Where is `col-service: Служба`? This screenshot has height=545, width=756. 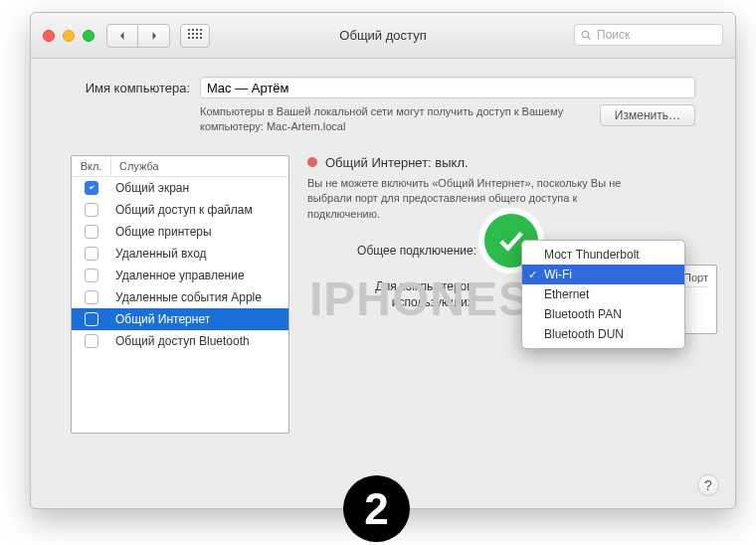
col-service: Служба is located at coordinates (200, 166).